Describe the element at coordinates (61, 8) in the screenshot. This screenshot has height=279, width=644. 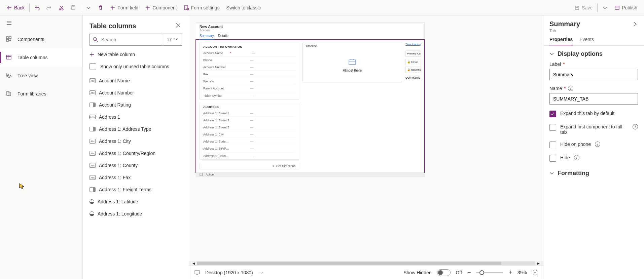
I see `cut-button` at that location.